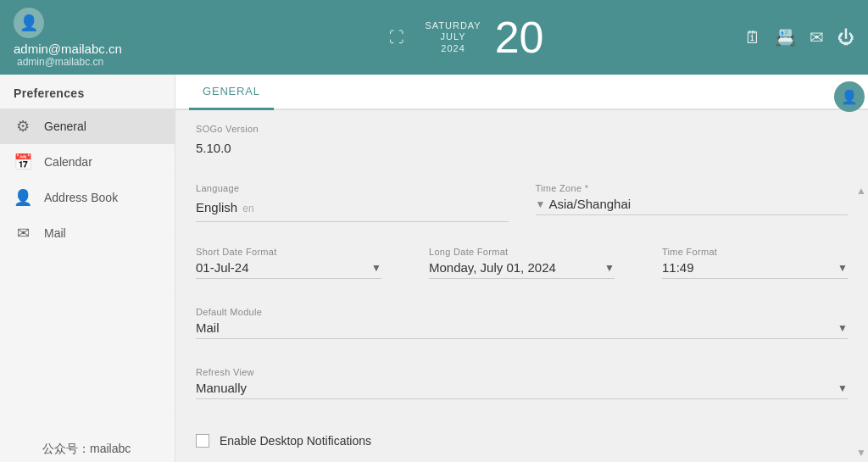 The height and width of the screenshot is (462, 868). What do you see at coordinates (846, 37) in the screenshot?
I see `power-icon: ⏻` at bounding box center [846, 37].